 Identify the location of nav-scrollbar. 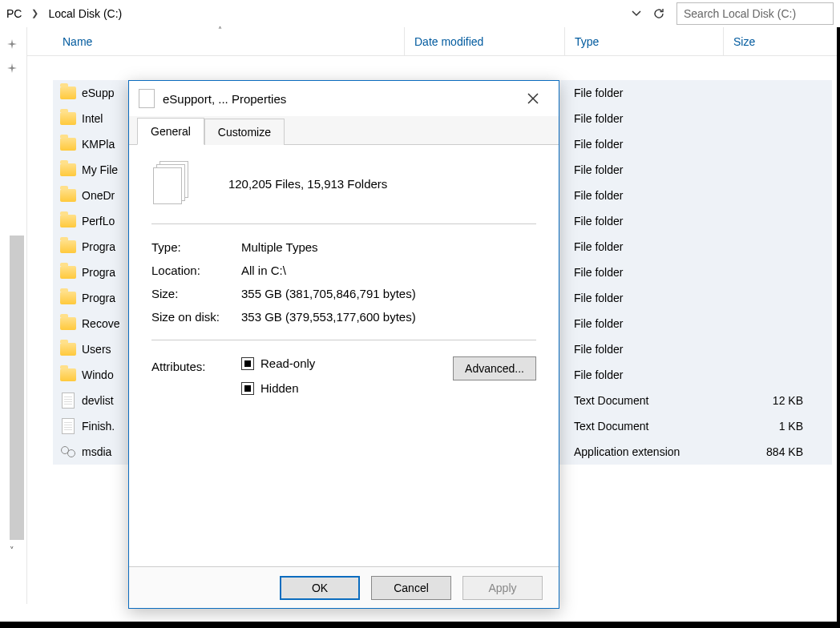
(17, 388).